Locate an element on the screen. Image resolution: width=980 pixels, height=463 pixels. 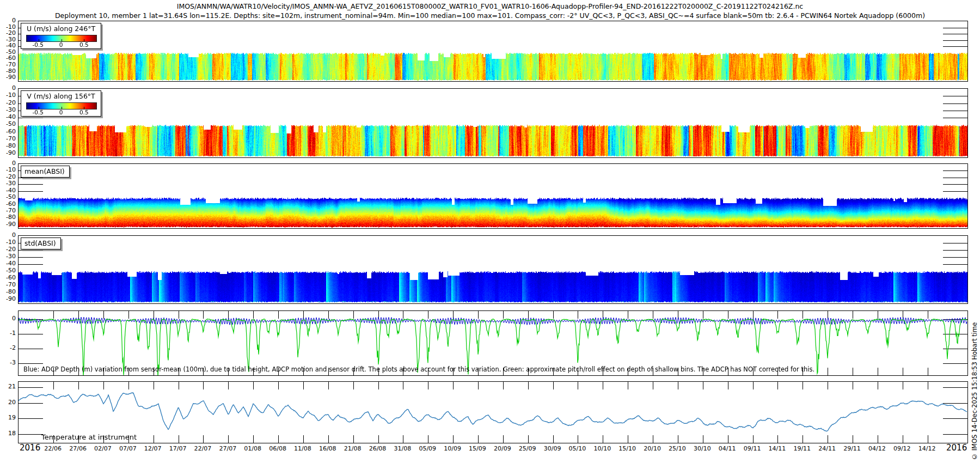
x-tick-label: 10/09 is located at coordinates (452, 449).